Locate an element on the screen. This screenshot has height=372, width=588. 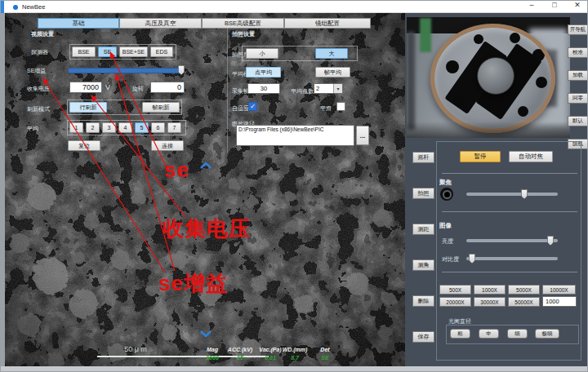
avg-count-value: 2 is located at coordinates (318, 88).